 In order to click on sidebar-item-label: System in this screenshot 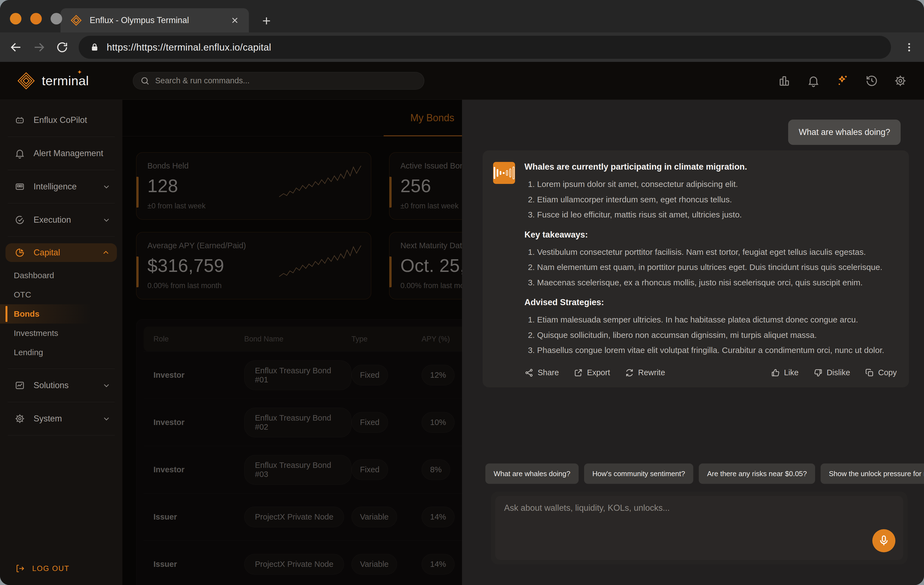, I will do `click(48, 419)`.